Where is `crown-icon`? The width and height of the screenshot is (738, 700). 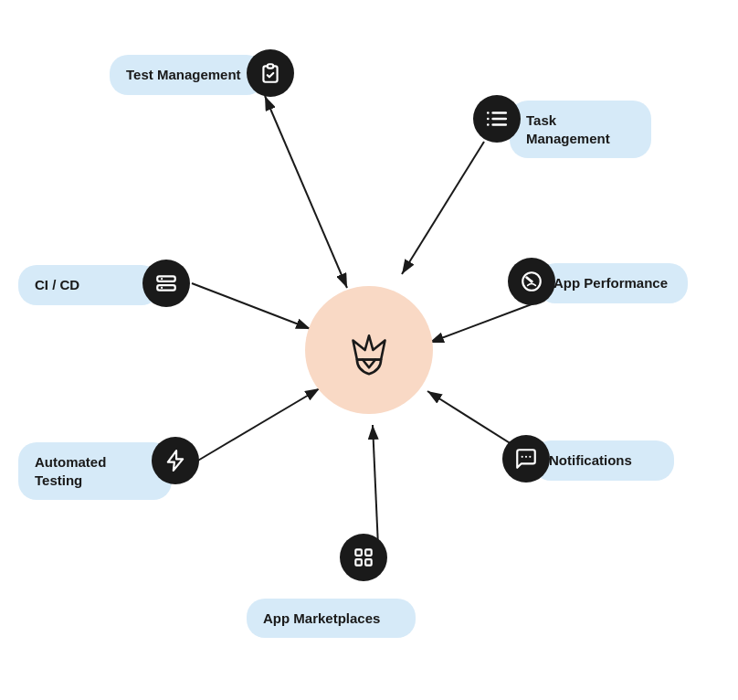
crown-icon is located at coordinates (369, 350).